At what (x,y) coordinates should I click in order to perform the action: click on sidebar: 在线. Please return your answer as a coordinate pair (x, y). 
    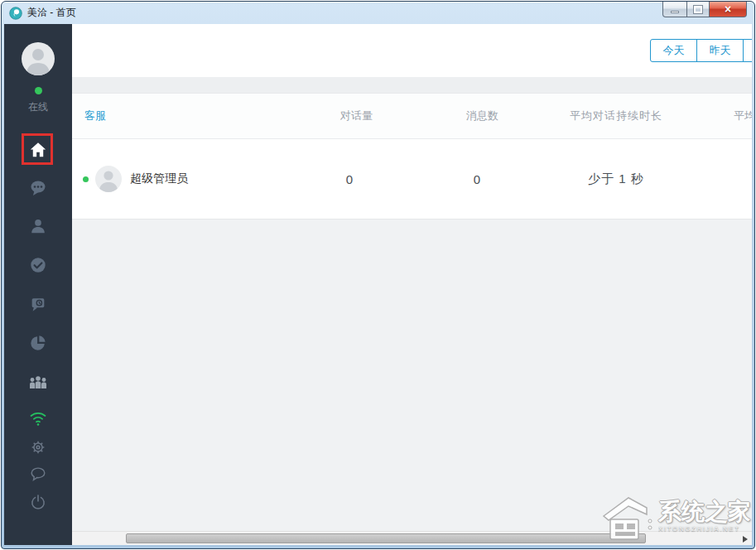
    Looking at the image, I should click on (38, 285).